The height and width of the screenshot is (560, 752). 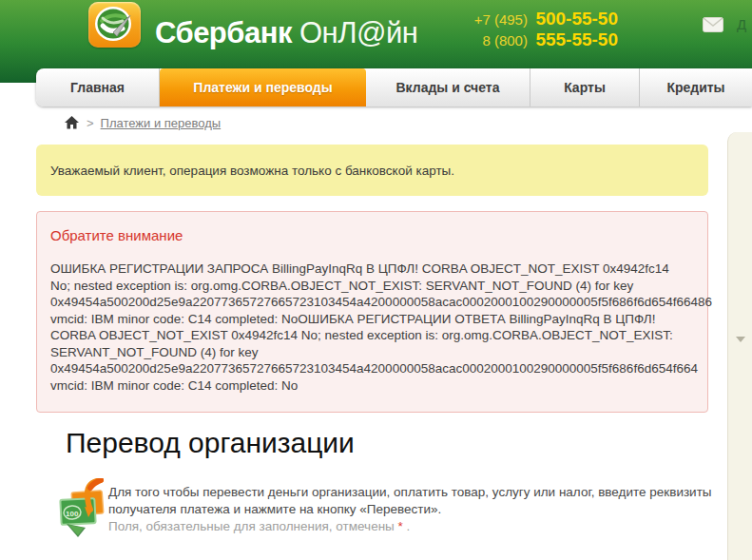 I want to click on money-transfer-icon: 100, so click(x=82, y=512).